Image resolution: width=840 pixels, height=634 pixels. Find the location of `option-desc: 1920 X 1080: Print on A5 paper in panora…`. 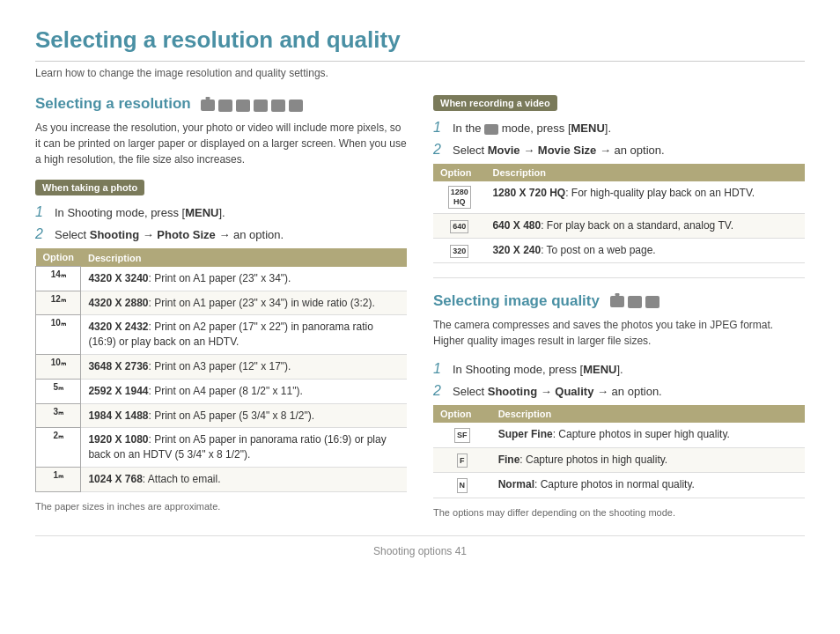

option-desc: 1920 X 1080: Print on A5 paper in panora… is located at coordinates (244, 447).